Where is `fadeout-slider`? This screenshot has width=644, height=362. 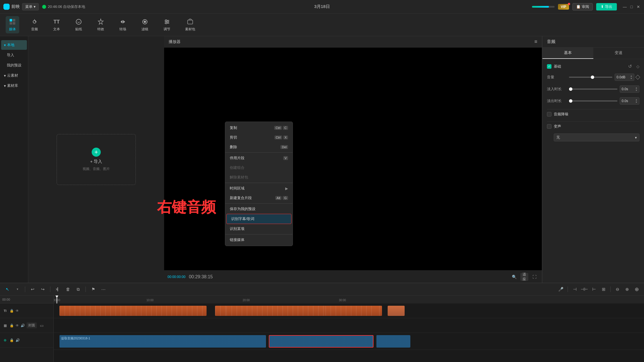
fadeout-slider is located at coordinates (593, 101).